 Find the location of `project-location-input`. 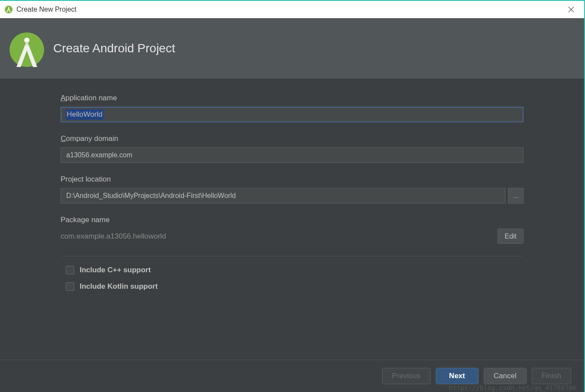

project-location-input is located at coordinates (283, 196).